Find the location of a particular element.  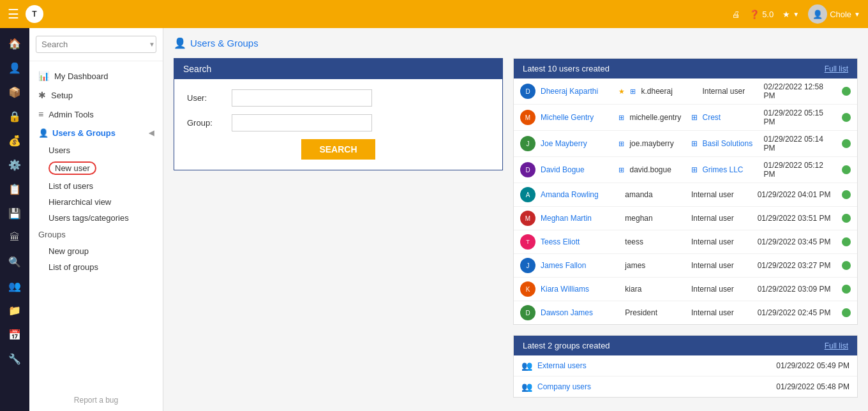

sidebar-search-box: ▼ is located at coordinates (96, 45).